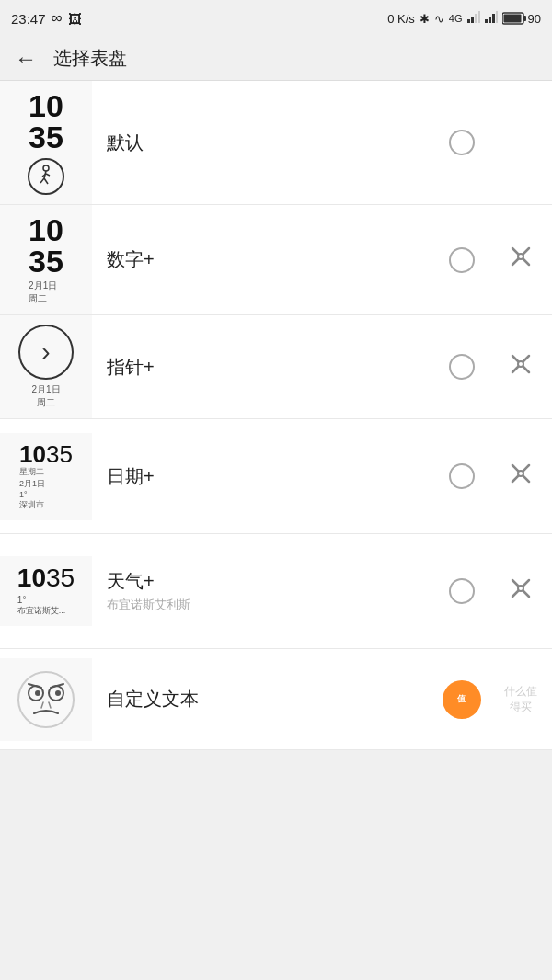 This screenshot has height=980, width=552. Describe the element at coordinates (31, 506) in the screenshot. I see `date-city: 深圳市` at that location.